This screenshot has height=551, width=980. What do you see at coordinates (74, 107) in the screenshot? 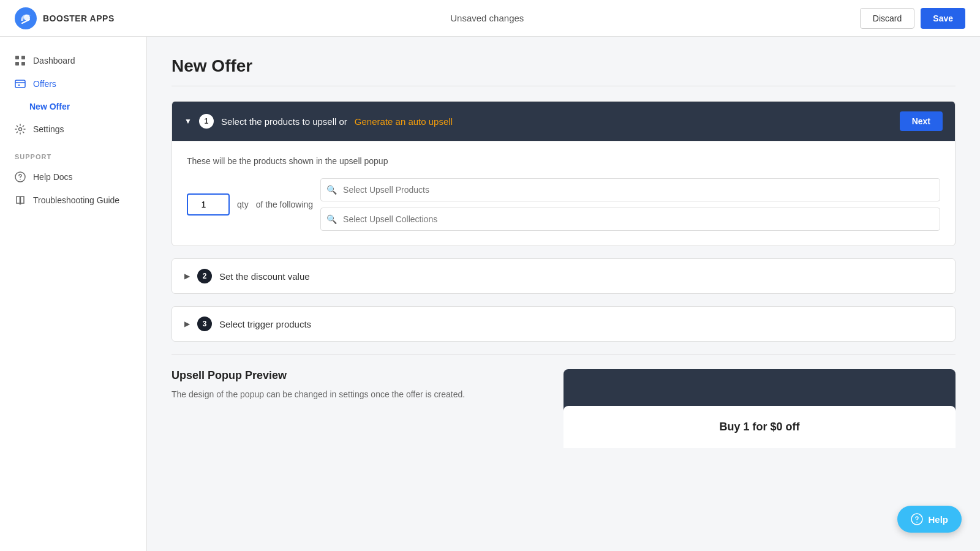
I see `sidebar-item-new-offer: New Offer` at bounding box center [74, 107].